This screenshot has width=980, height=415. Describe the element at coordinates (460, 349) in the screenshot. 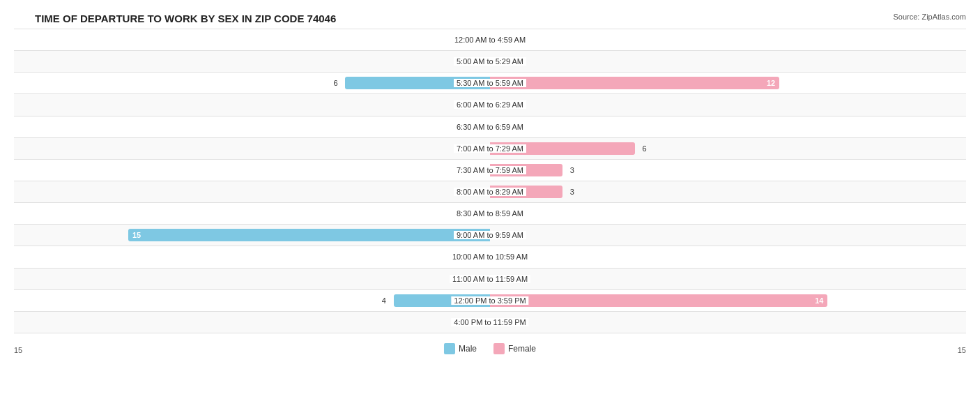

I see `legend-male: Male` at that location.